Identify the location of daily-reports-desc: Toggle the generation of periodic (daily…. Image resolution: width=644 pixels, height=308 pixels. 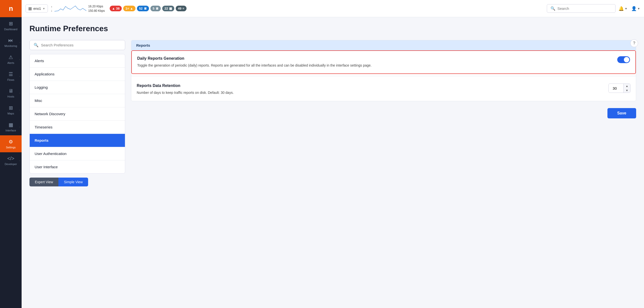
(374, 65).